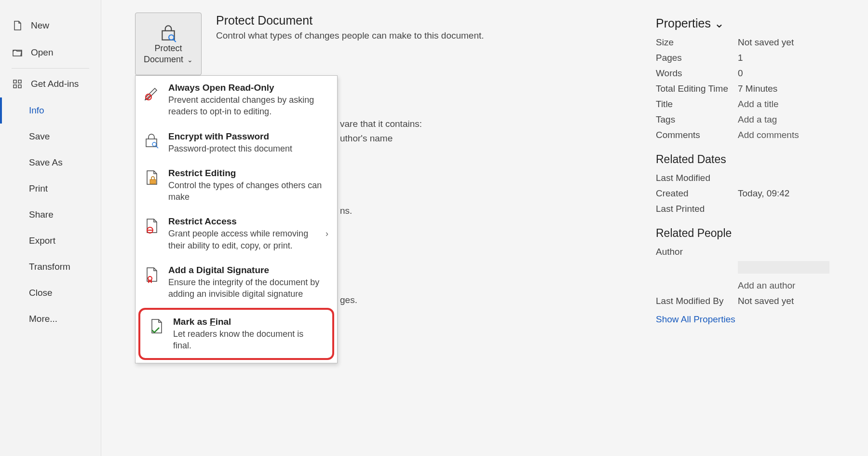  What do you see at coordinates (43, 319) in the screenshot?
I see `nav-label: More...` at bounding box center [43, 319].